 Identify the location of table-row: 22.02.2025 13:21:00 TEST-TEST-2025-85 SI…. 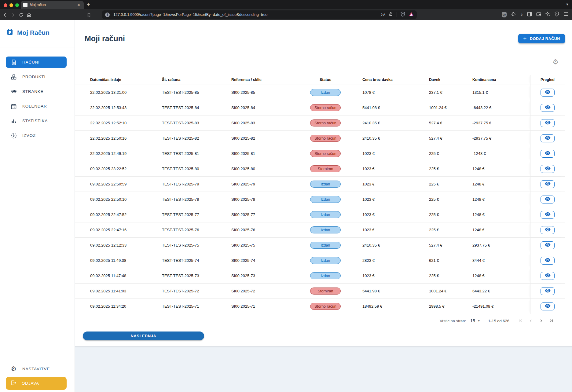
(320, 93).